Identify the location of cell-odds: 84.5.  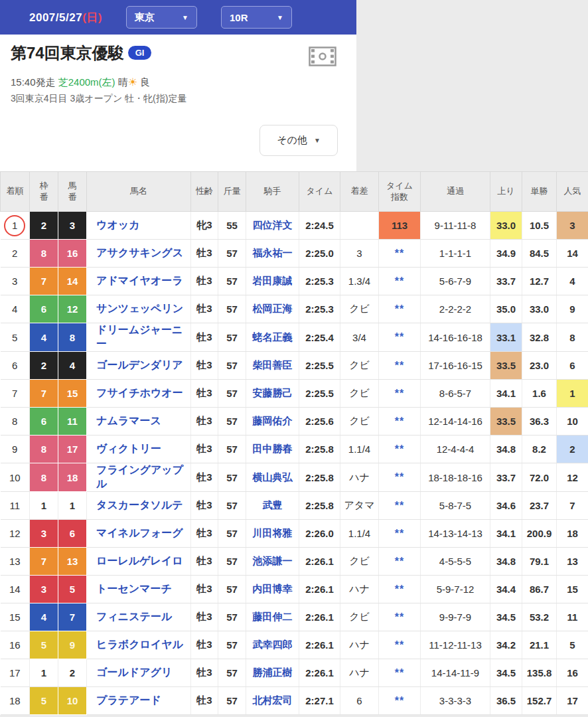
(540, 254).